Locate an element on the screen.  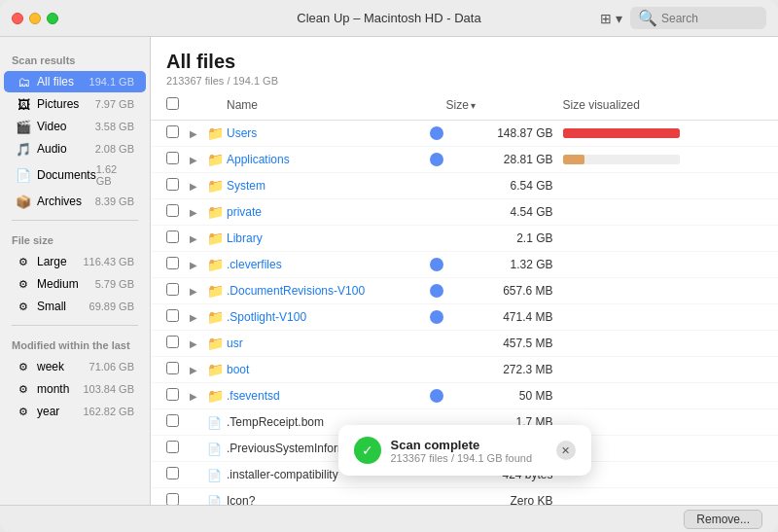
large-size: 116.43 GB is located at coordinates (109, 262).